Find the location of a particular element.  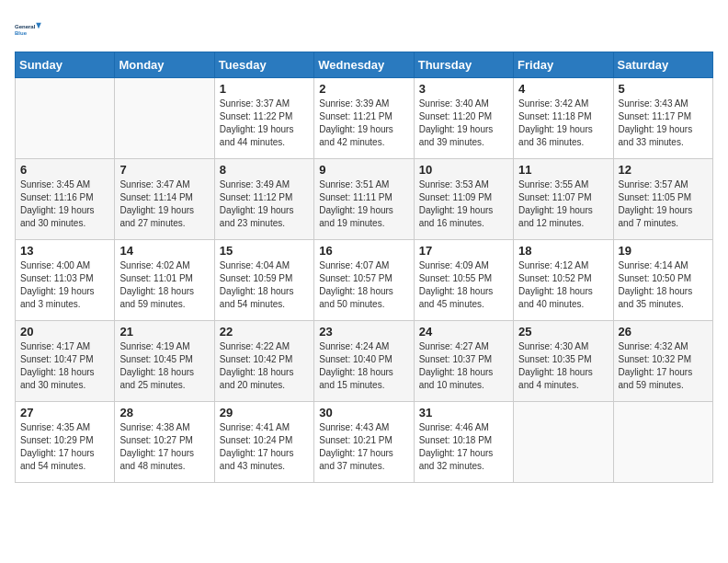

weekday-header-saturday: Saturday is located at coordinates (663, 65).